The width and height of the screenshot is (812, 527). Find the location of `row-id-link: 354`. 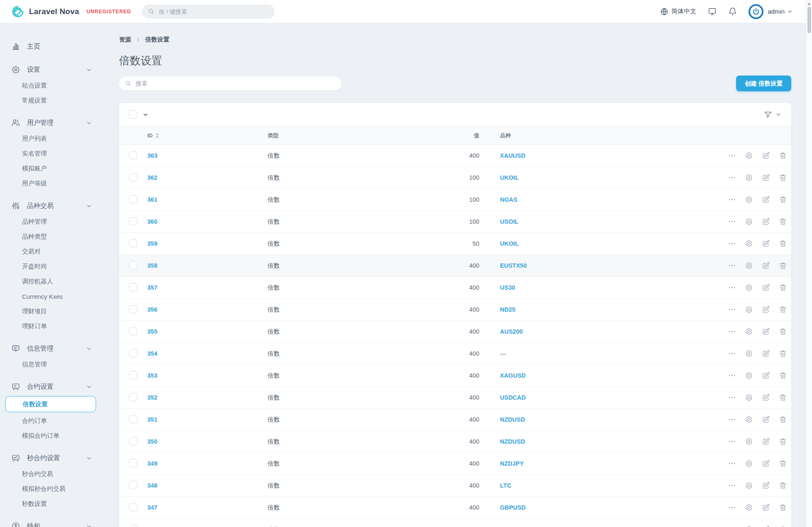

row-id-link: 354 is located at coordinates (152, 354).